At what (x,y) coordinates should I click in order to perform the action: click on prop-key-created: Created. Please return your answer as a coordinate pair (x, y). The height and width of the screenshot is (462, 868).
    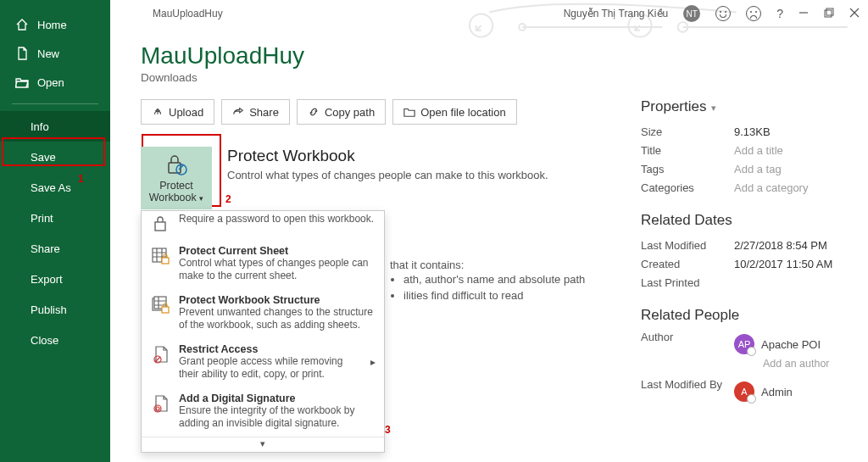
    Looking at the image, I should click on (687, 264).